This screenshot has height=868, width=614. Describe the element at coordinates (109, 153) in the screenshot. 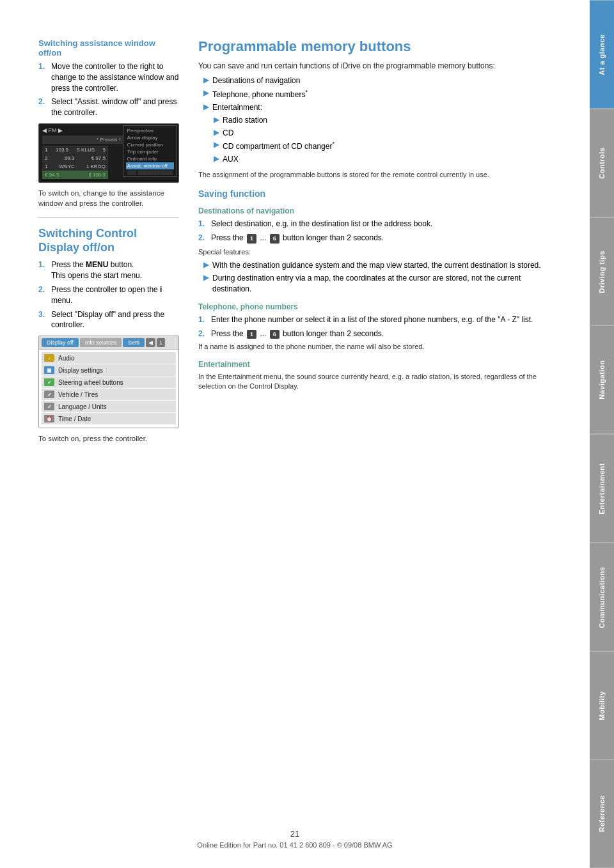

I see `assistance-screen-image: ◀ FM ▶ ● * Presets * 1103.5S KLUS9 299.3…` at that location.